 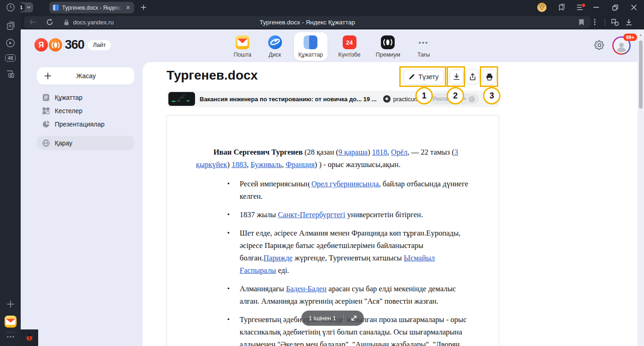 What do you see at coordinates (348, 295) in the screenshot?
I see `doc-bullet: Алманиядағы Баден-Баден арасан суы бар е…` at bounding box center [348, 295].